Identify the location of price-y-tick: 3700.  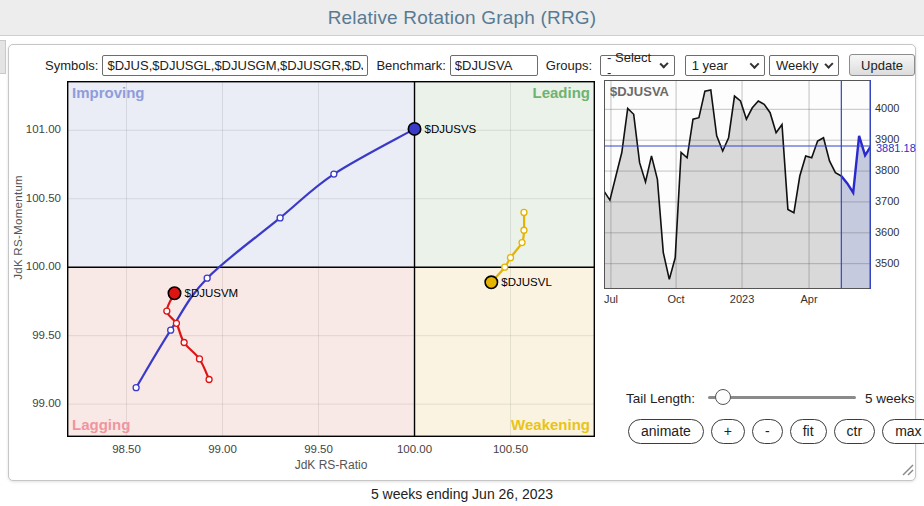
(887, 201).